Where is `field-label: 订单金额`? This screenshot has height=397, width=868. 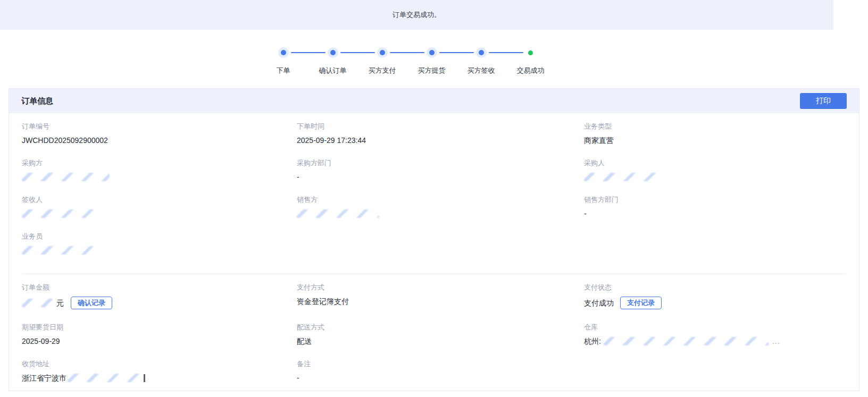
field-label: 订单金额 is located at coordinates (160, 288).